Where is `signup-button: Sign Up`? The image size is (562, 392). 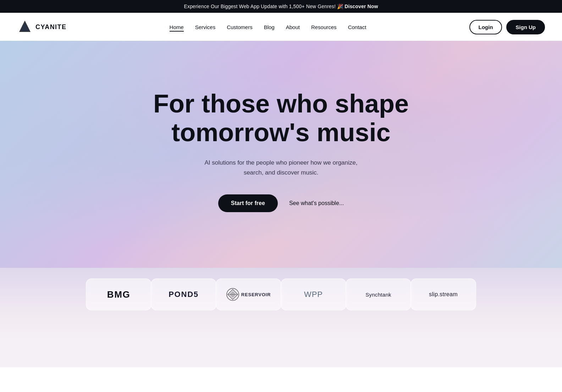
signup-button: Sign Up is located at coordinates (526, 27).